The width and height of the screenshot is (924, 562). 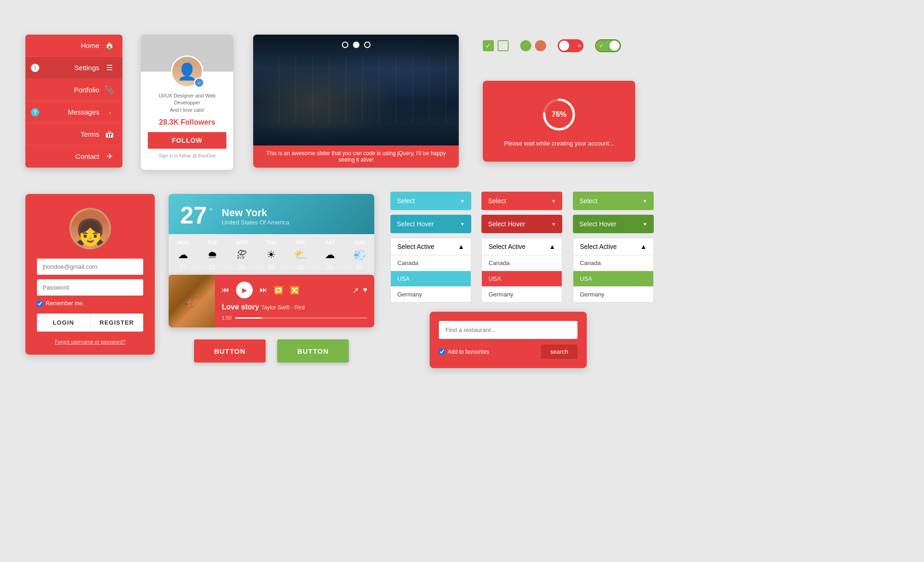 I want to click on select-active-cyan-header: Select Active ▲, so click(x=431, y=247).